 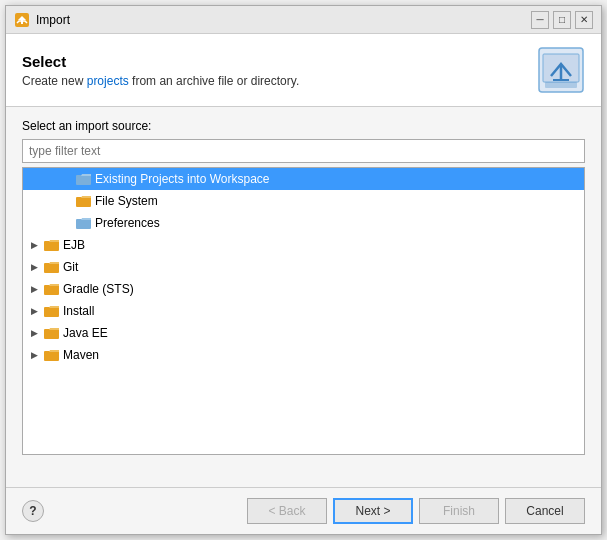 What do you see at coordinates (74, 245) in the screenshot?
I see `label-ejb: EJB` at bounding box center [74, 245].